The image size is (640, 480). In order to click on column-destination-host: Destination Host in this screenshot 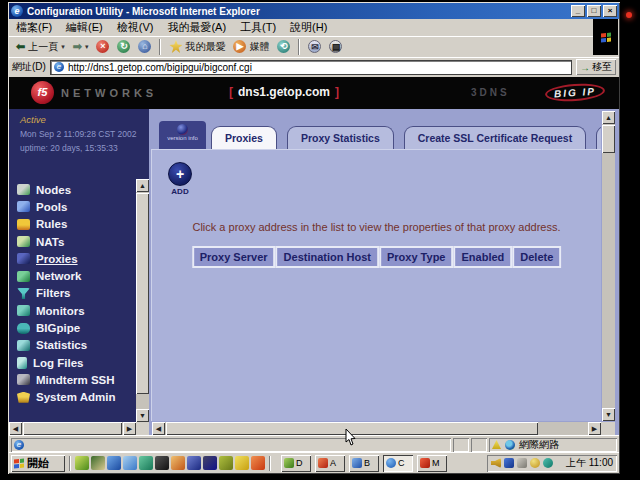, I will do `click(328, 257)`.